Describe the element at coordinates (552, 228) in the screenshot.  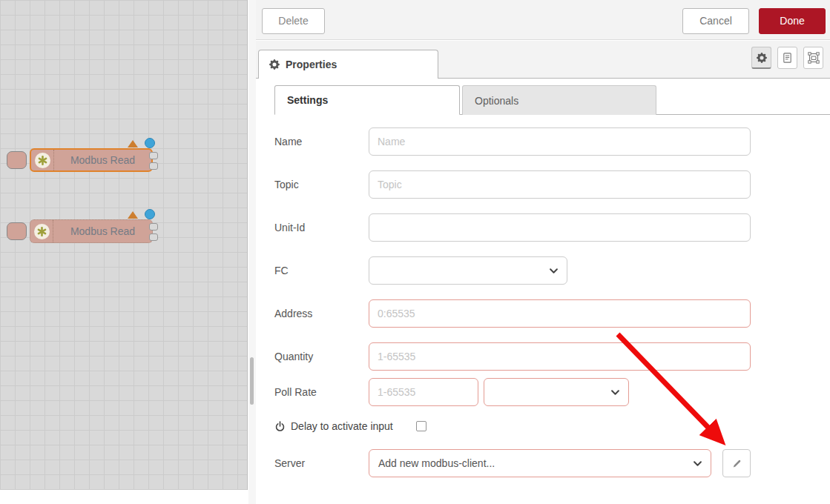
I see `unit-id-row: Unit-Id` at that location.